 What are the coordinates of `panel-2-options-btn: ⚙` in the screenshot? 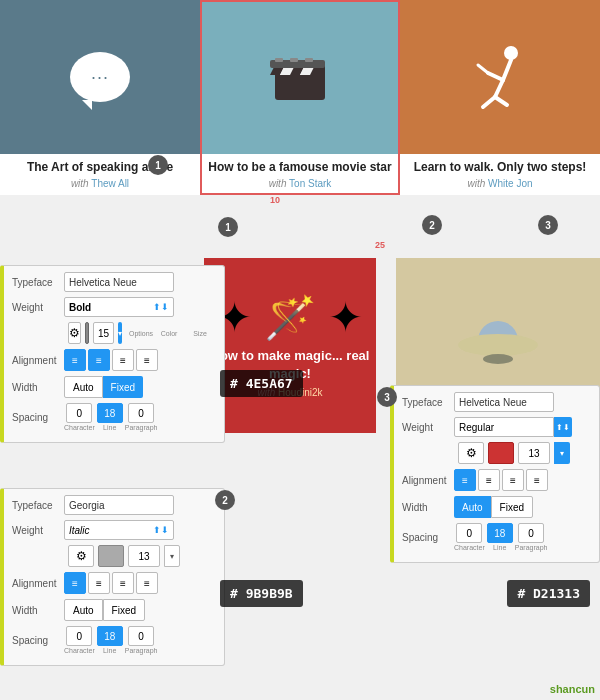 It's located at (81, 556).